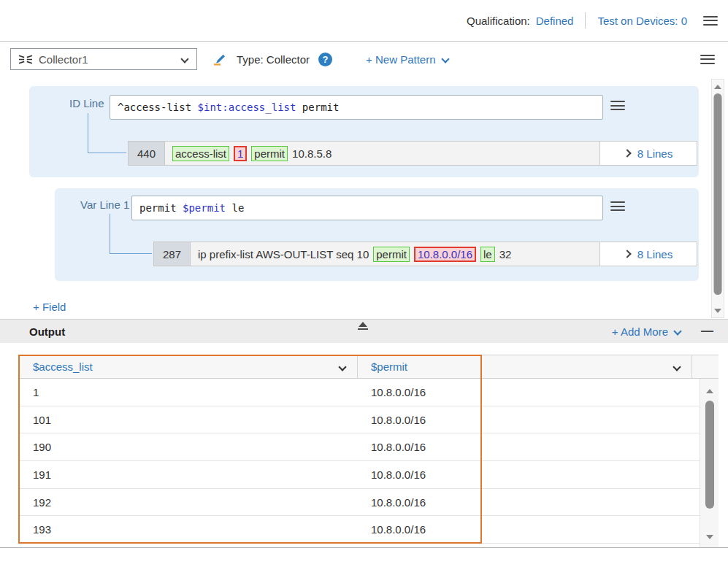  What do you see at coordinates (707, 331) in the screenshot?
I see `minimize-icon: —` at bounding box center [707, 331].